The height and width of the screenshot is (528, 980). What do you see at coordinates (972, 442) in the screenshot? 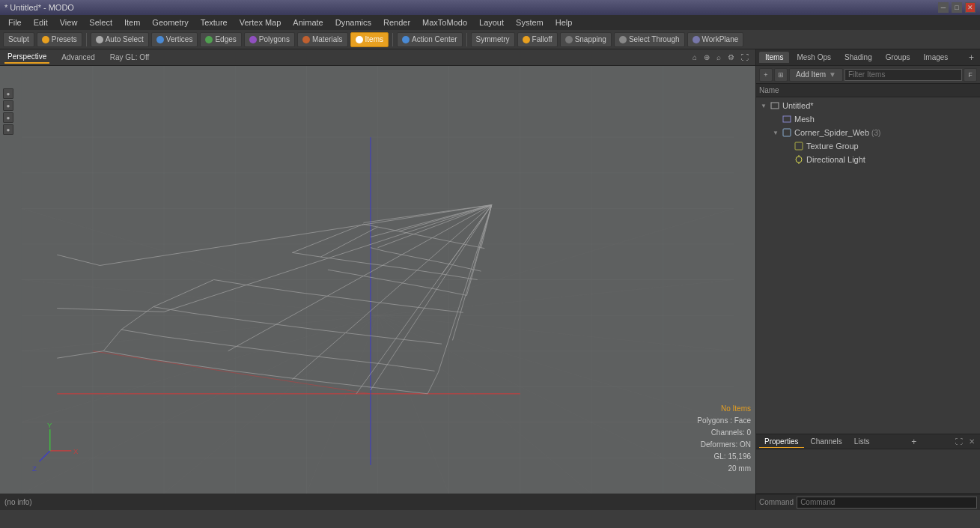
I see `prop-close-btn: ✕` at bounding box center [972, 442].